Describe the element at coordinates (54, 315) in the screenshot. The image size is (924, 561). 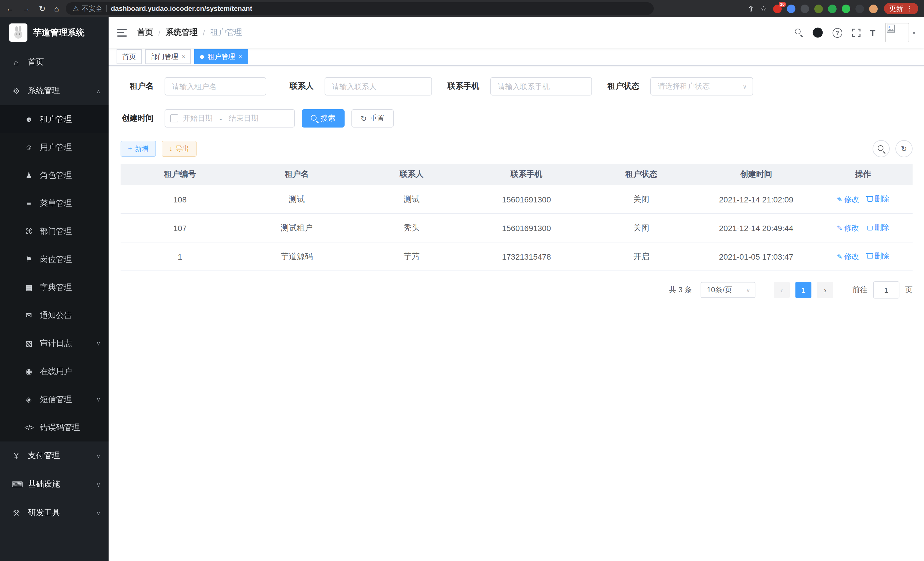
I see `sidebar-item-notice: ✉ 通知公告` at that location.